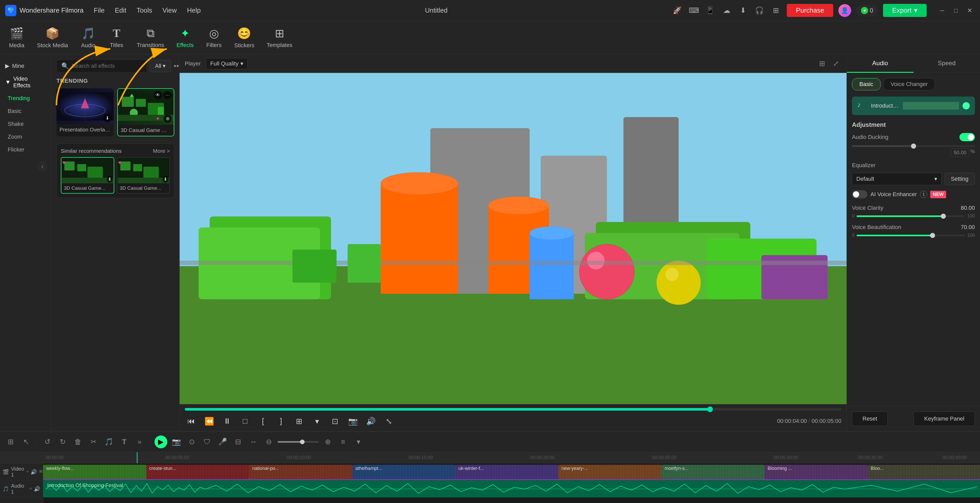  What do you see at coordinates (245, 421) in the screenshot?
I see `frame-forward-btn: □` at bounding box center [245, 421].